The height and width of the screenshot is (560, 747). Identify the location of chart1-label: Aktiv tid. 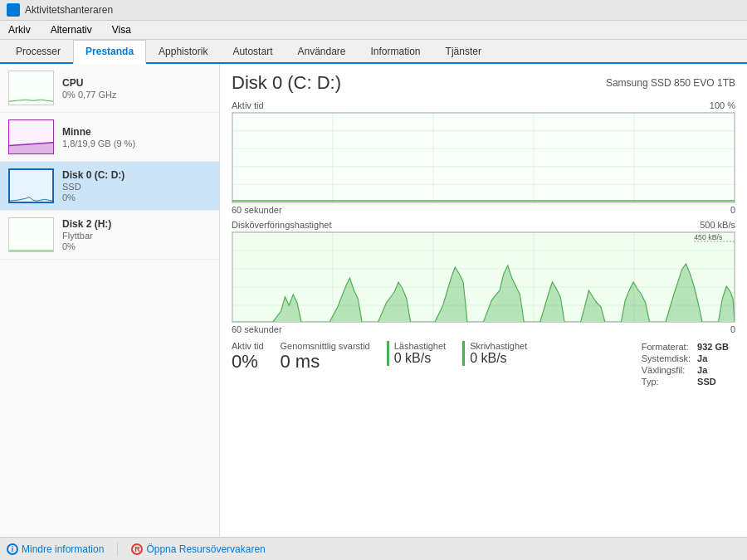
(247, 105).